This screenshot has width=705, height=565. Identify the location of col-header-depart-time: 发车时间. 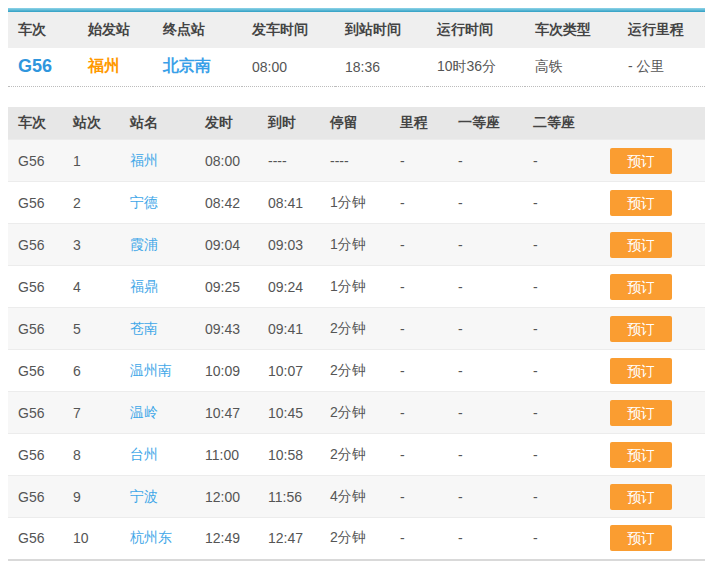
(288, 30).